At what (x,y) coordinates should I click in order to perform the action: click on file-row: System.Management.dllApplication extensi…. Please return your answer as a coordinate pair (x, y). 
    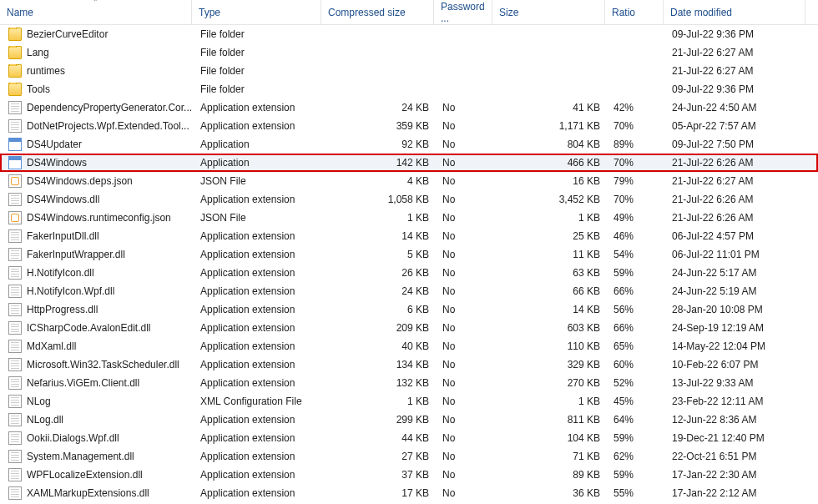
    Looking at the image, I should click on (409, 456).